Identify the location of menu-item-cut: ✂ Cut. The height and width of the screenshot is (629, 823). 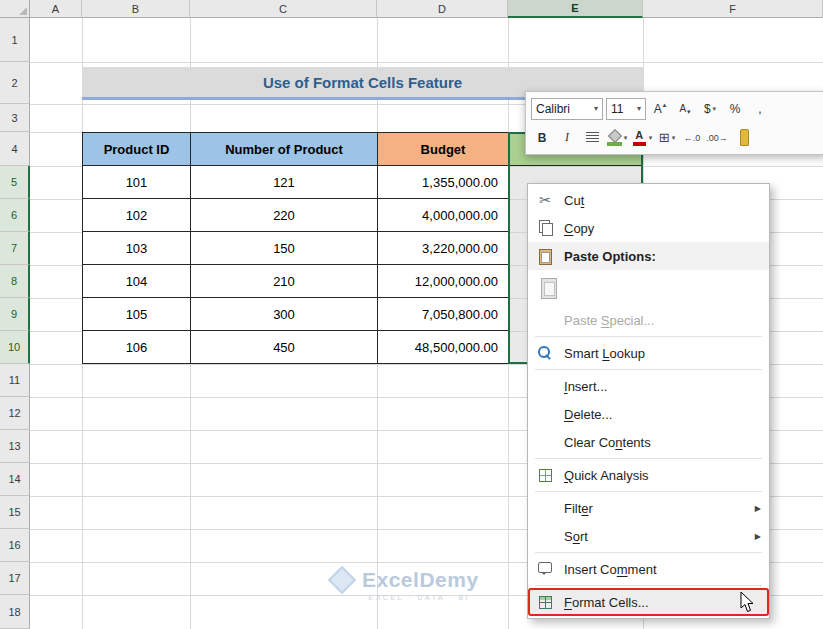
(648, 200).